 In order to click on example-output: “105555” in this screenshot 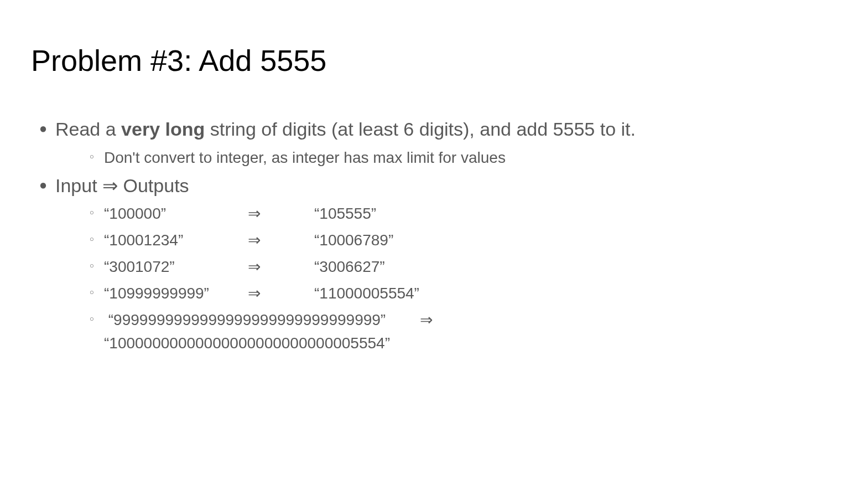, I will do `click(345, 214)`.